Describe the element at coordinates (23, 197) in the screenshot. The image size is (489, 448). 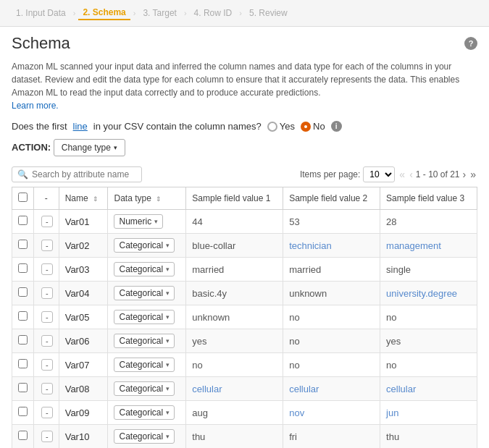
I see `select-all-checkbox` at that location.